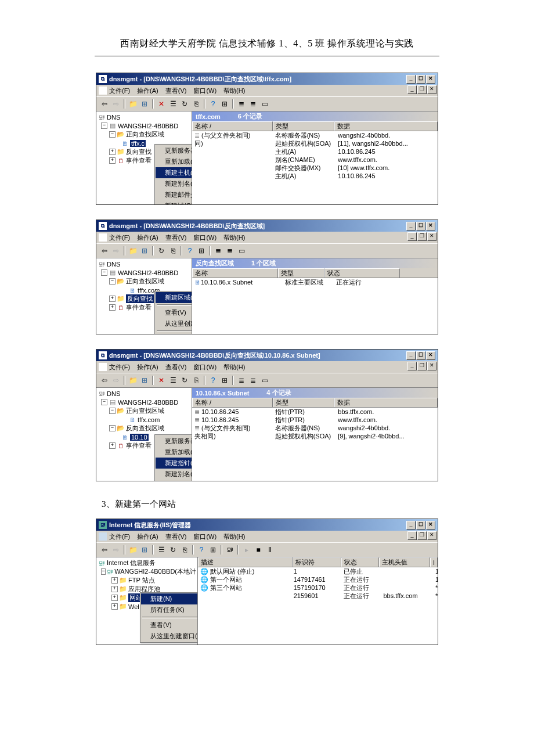 This screenshot has width=534, height=756. Describe the element at coordinates (304, 402) in the screenshot. I see `col-type: 类型` at that location.